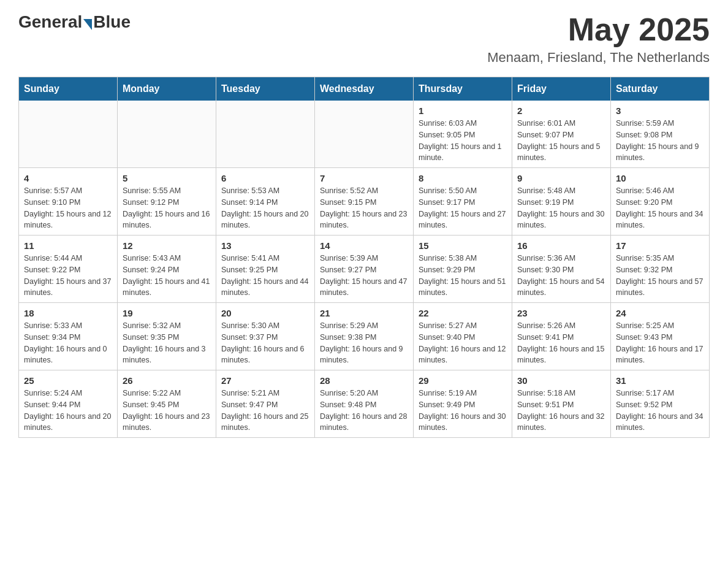  What do you see at coordinates (266, 90) in the screenshot?
I see `day-of-week-header: Tuesday` at bounding box center [266, 90].